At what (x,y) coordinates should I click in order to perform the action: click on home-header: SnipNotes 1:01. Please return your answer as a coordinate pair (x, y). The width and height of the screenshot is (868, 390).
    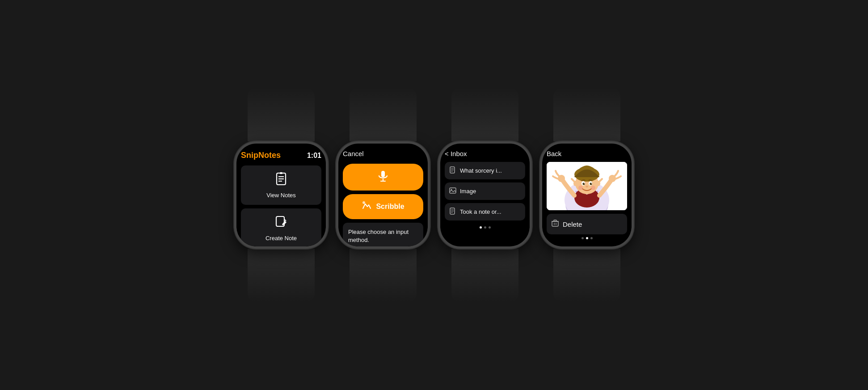
    Looking at the image, I should click on (281, 156).